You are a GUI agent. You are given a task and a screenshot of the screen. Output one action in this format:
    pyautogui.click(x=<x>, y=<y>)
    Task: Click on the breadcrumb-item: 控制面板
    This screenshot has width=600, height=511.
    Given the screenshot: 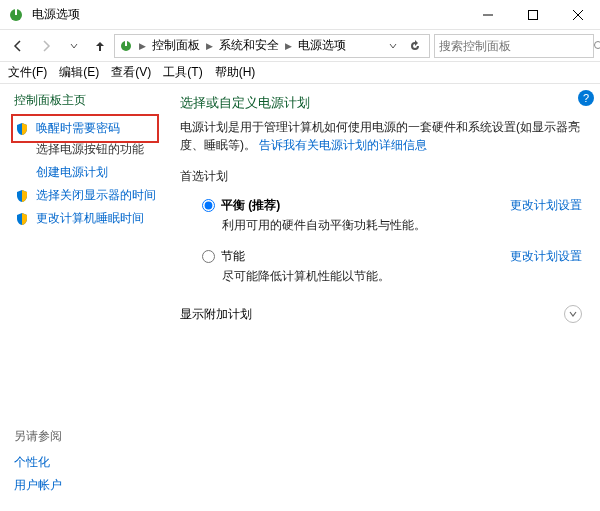 What is the action you would take?
    pyautogui.click(x=176, y=46)
    